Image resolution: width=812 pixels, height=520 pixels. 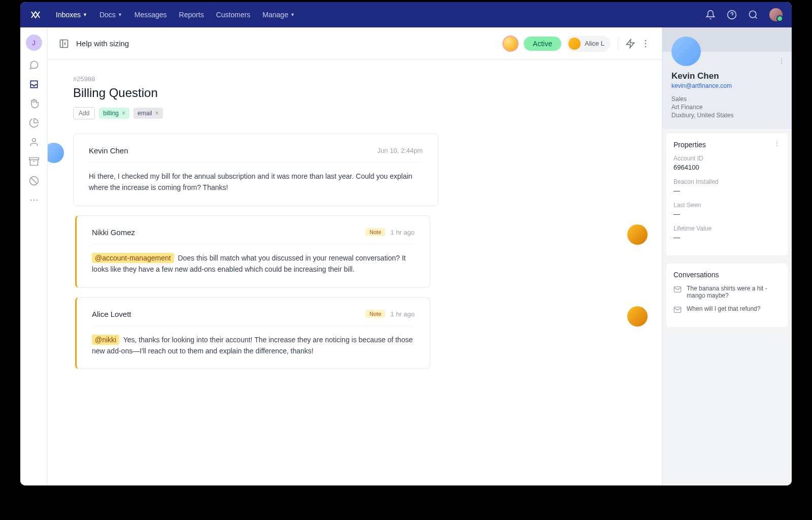 What do you see at coordinates (112, 314) in the screenshot?
I see `message-author: Alice Lovett` at bounding box center [112, 314].